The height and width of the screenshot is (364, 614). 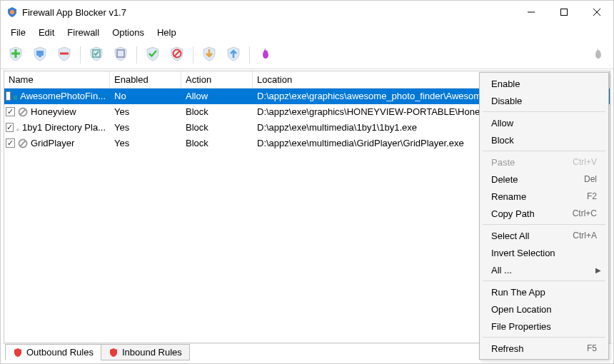 What do you see at coordinates (544, 84) in the screenshot?
I see `ctx-enable: Enable` at bounding box center [544, 84].